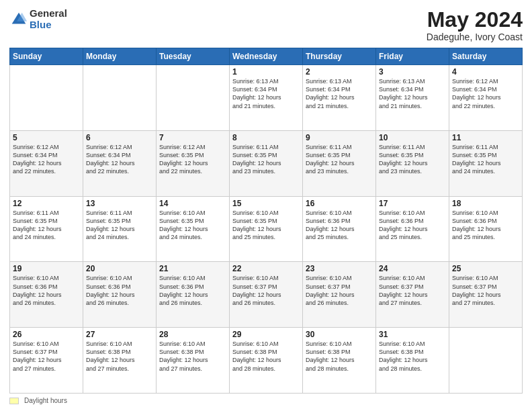  Describe the element at coordinates (47, 56) in the screenshot. I see `col-header-sunday: Sunday` at that location.